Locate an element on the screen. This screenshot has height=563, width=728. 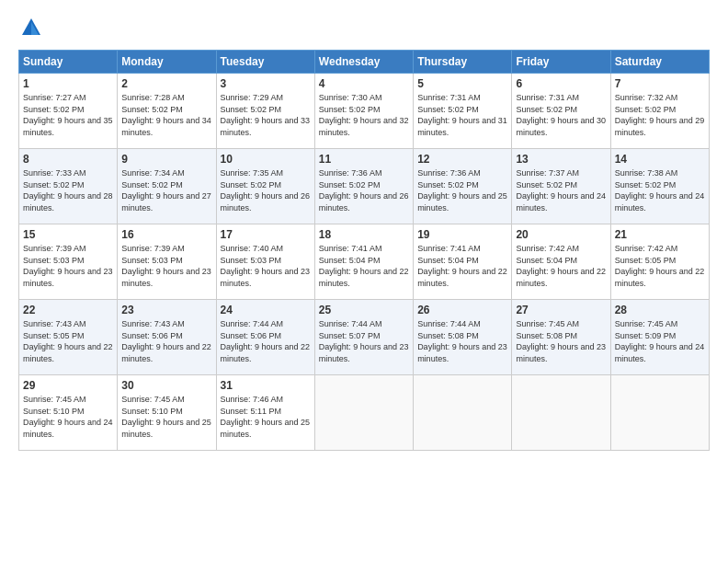
day-info: Sunrise: 7:28 AMSunset: 5:02 PMDaylight:… is located at coordinates (166, 115).